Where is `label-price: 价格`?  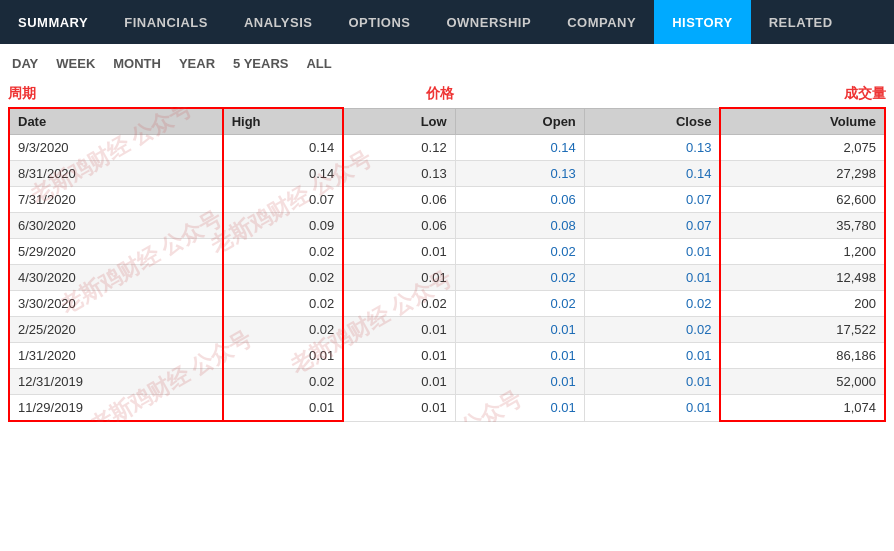
label-price: 价格 is located at coordinates (440, 94).